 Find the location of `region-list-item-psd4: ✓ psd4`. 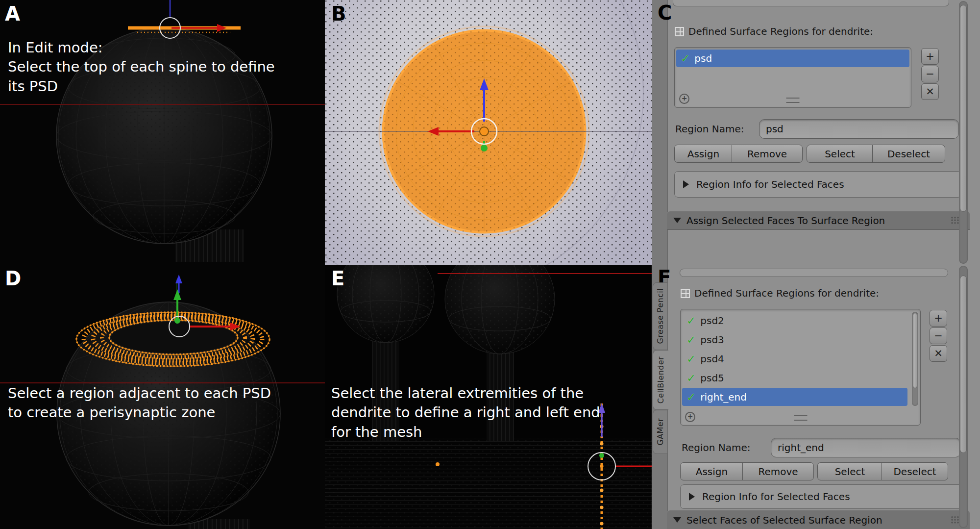

region-list-item-psd4: ✓ psd4 is located at coordinates (795, 359).